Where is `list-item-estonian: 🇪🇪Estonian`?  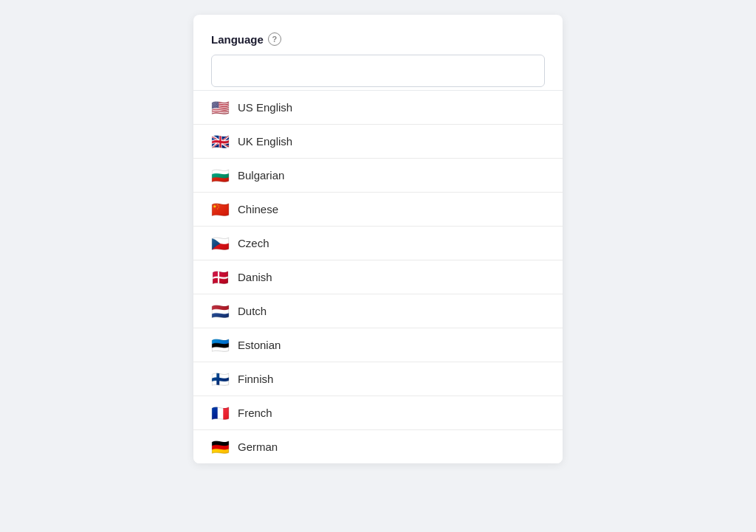 list-item-estonian: 🇪🇪Estonian is located at coordinates (378, 345).